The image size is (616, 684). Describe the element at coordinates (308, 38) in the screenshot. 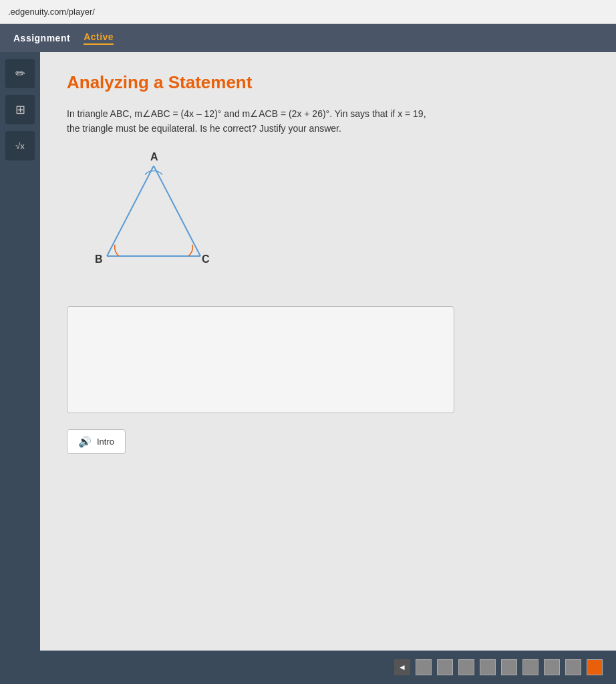

I see `header-bar: Assignment Active` at that location.